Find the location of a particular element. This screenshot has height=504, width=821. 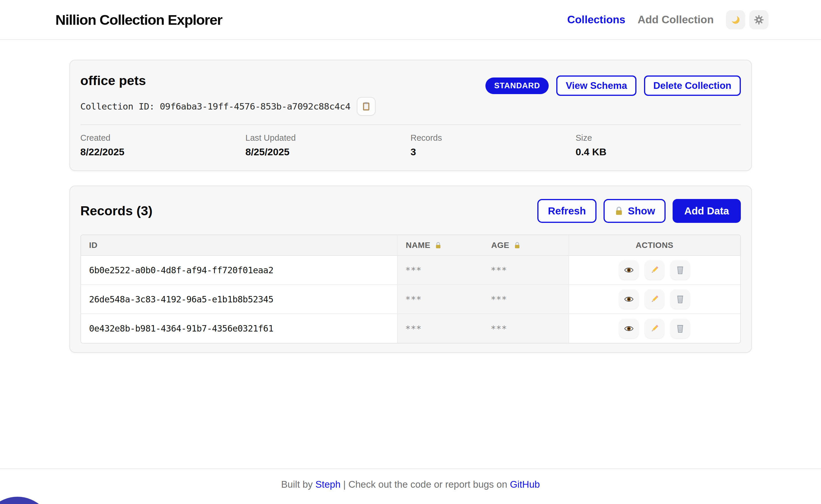

table-row: 0e432e8b-b981-4364-91b7-4356e0321f61 ***… is located at coordinates (411, 328).